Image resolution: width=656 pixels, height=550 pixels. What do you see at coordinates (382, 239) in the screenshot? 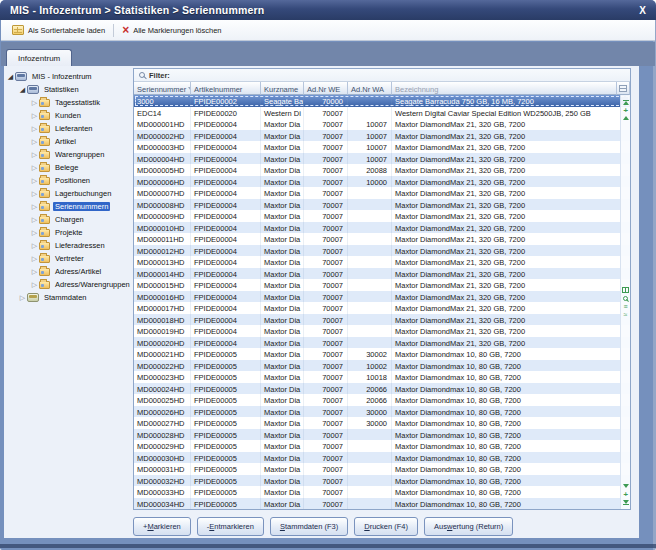
I see `grid-row: MD000011HDFPIDE00004Maxtor Dia70007Maxto…` at bounding box center [382, 239].